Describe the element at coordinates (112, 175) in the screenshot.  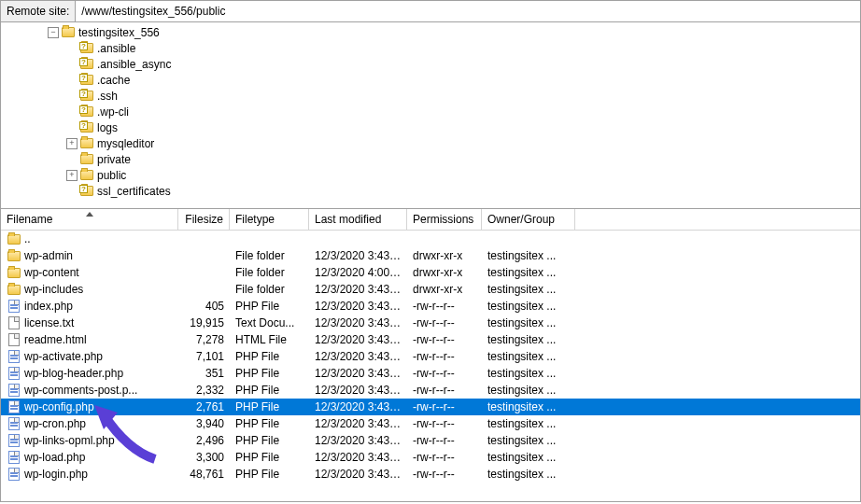
I see `tree-item-label: public` at that location.